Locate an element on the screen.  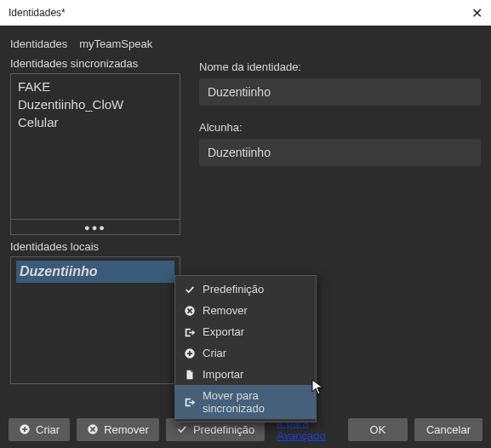
button-label: Predefinição is located at coordinates (224, 429).